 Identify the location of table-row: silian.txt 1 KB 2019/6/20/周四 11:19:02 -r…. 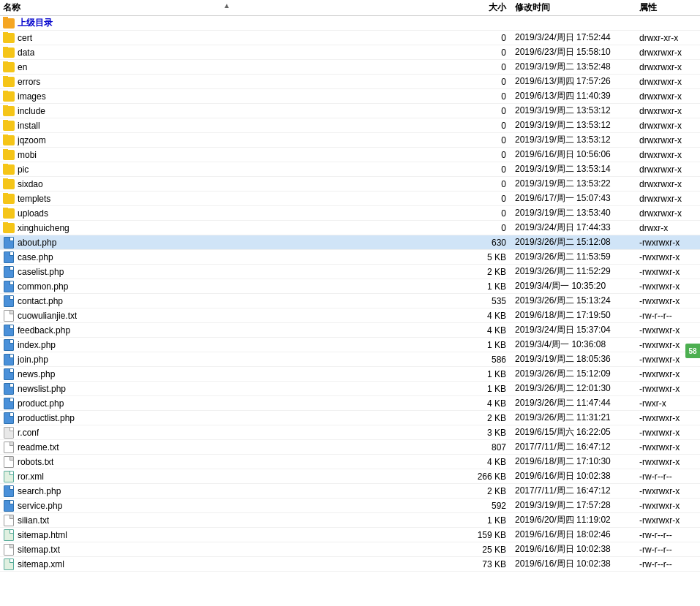
(350, 520).